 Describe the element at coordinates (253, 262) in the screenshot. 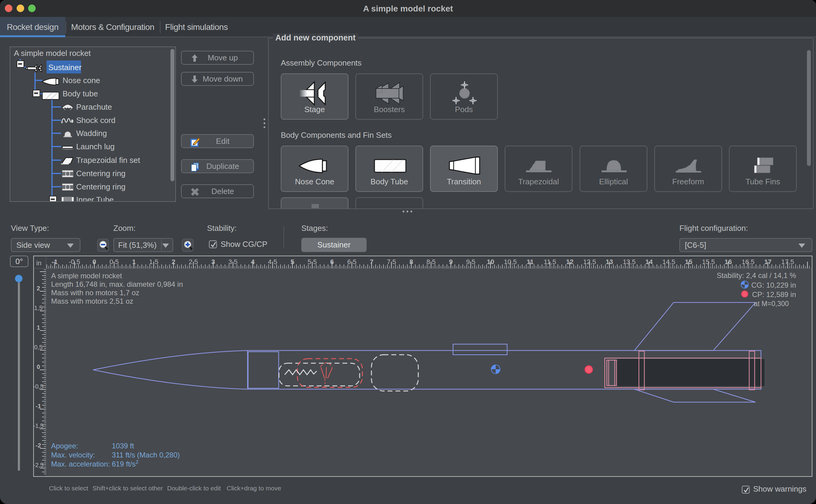

I see `svg-text: 4` at that location.